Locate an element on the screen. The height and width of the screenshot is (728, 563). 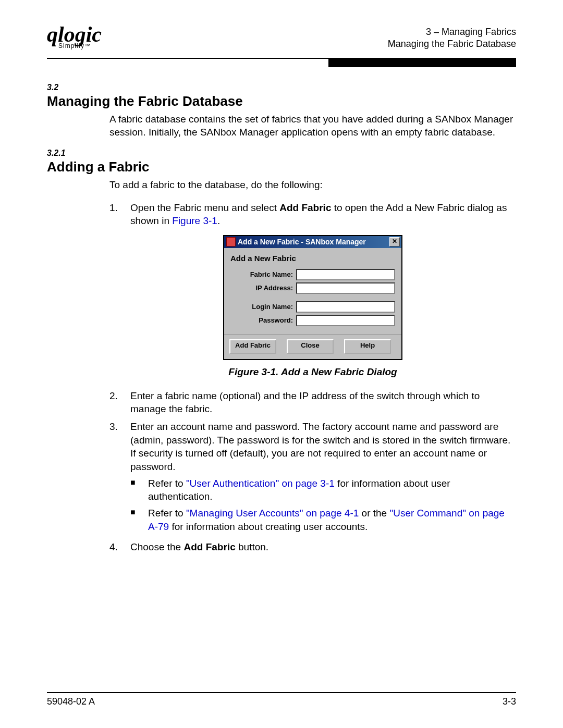
step-4: 4. Choose the Add Fabric button. is located at coordinates (313, 547).